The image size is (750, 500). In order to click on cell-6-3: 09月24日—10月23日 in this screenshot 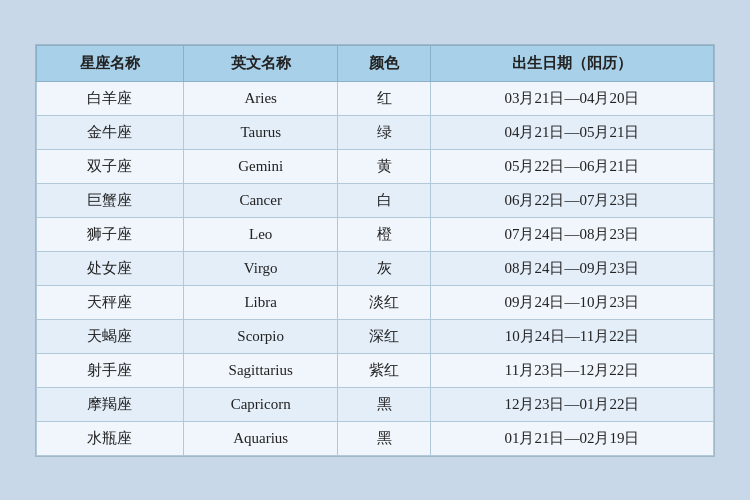, I will do `click(572, 302)`.